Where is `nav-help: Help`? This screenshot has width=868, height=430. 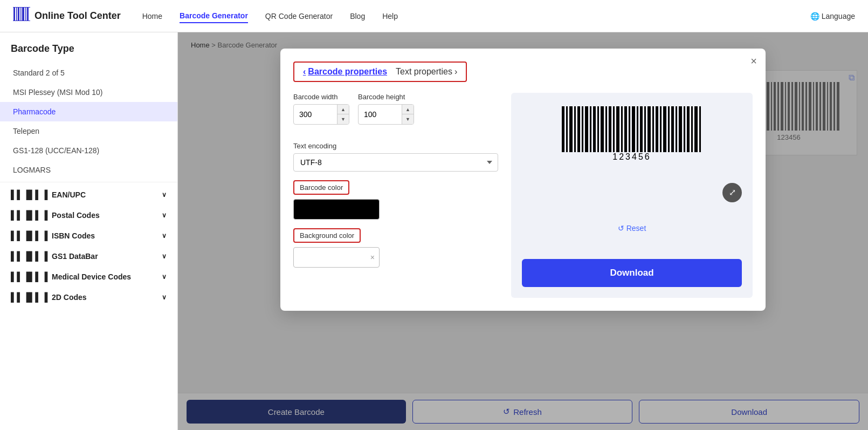
nav-help: Help is located at coordinates (390, 16).